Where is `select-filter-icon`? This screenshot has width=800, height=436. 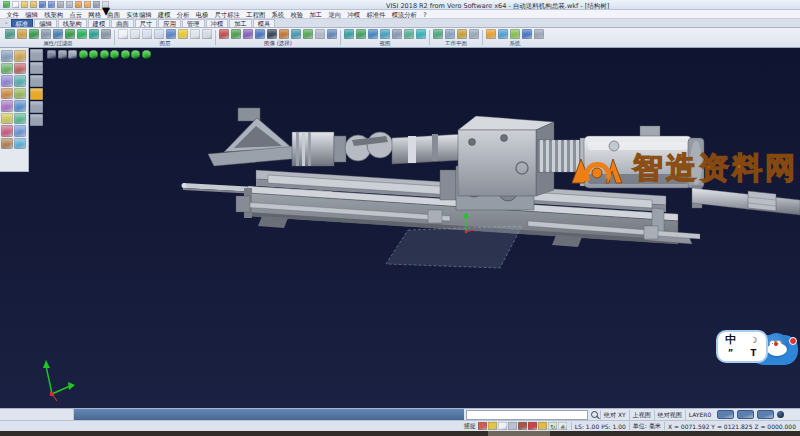 select-filter-icon is located at coordinates (10, 34).